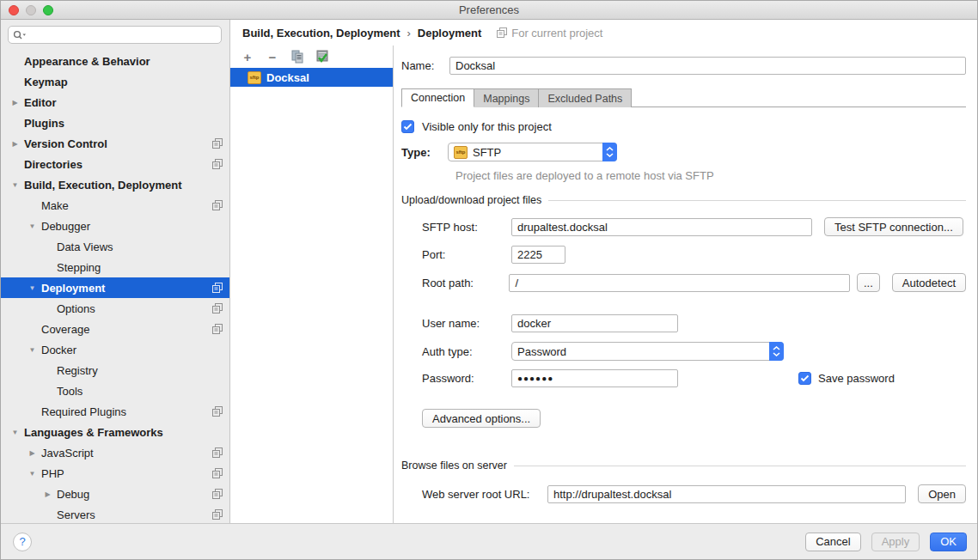 The height and width of the screenshot is (560, 978). What do you see at coordinates (115, 34) in the screenshot?
I see `search-box` at bounding box center [115, 34].